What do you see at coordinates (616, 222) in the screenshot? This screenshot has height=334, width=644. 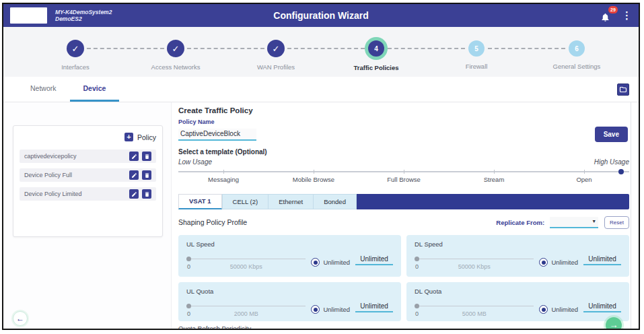 I see `reset-button: Reset` at bounding box center [616, 222].